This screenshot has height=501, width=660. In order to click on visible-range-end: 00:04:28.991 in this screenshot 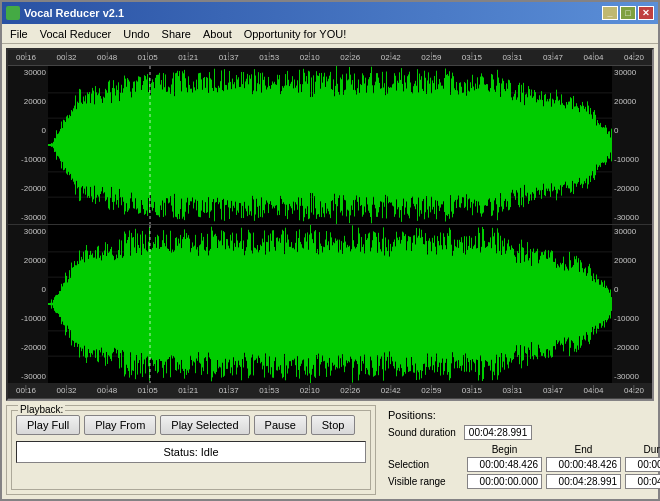, I will do `click(584, 482)`.